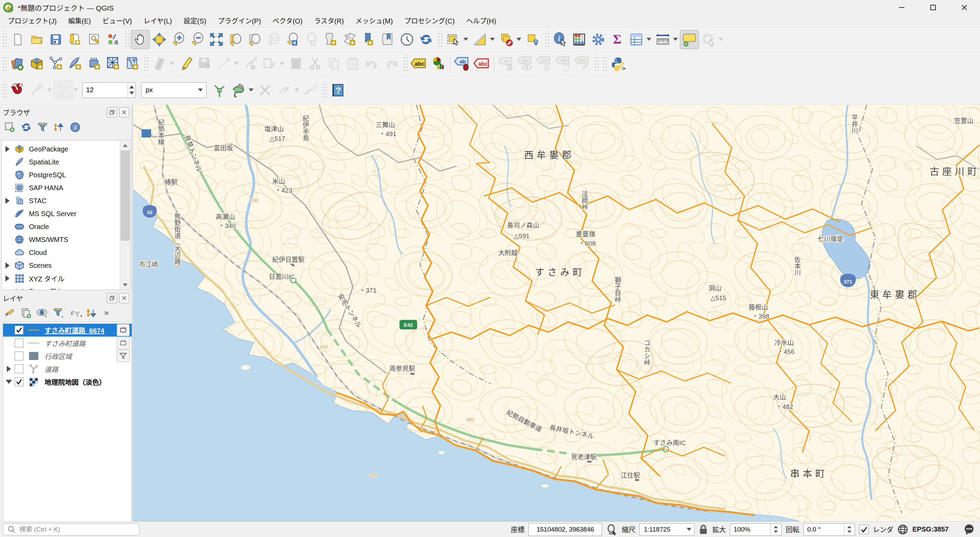 The image size is (980, 537). Describe the element at coordinates (159, 40) in the screenshot. I see `pan-to-selection-button` at that location.